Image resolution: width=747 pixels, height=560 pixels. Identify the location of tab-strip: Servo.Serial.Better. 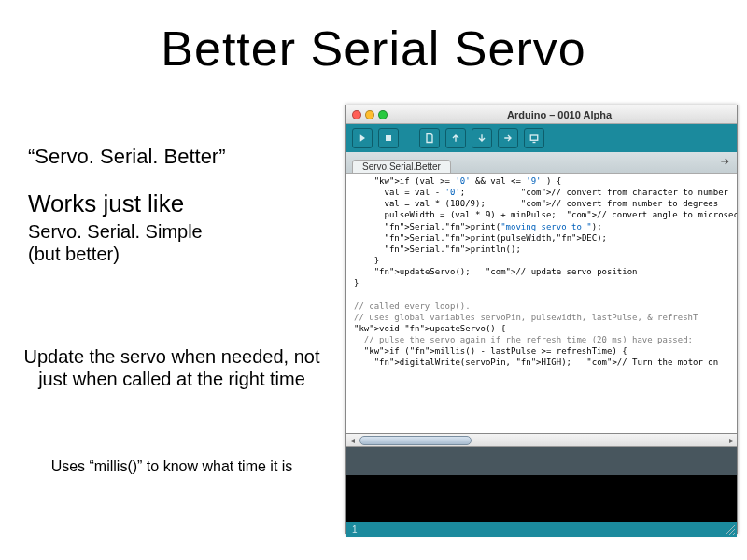
(542, 162).